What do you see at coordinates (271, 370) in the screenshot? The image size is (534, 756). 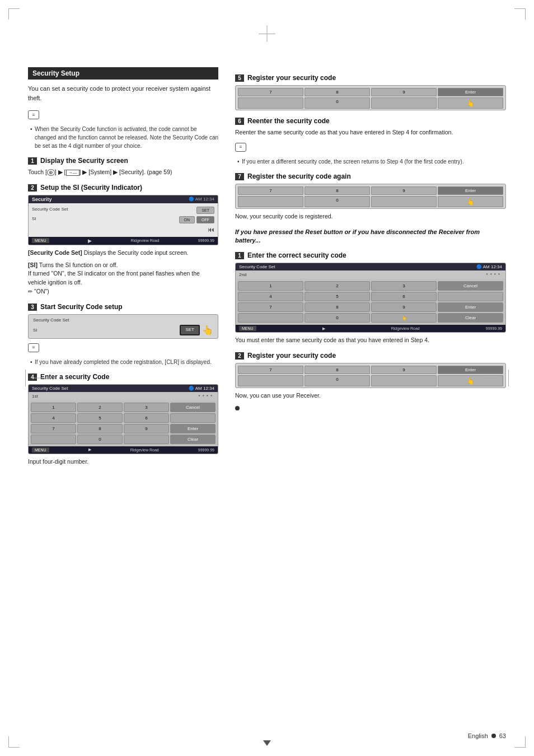 I see `rs2-key-7: 7` at bounding box center [271, 370].